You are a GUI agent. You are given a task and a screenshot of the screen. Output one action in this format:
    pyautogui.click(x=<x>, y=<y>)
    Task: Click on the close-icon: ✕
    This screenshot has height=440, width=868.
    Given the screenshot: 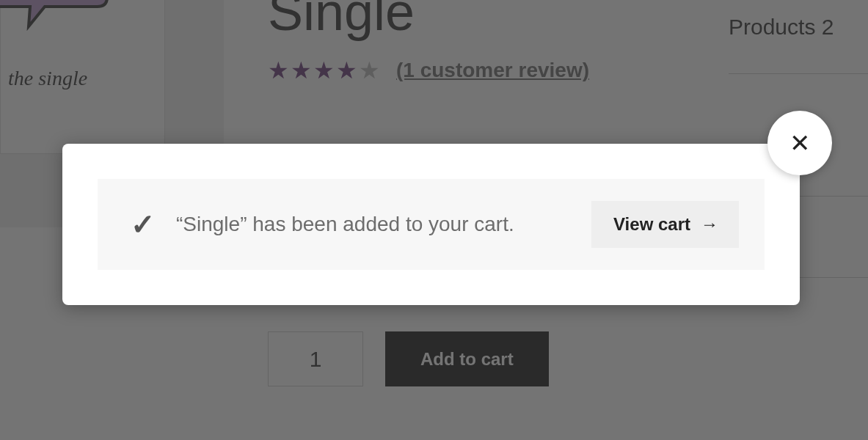 What is the action you would take?
    pyautogui.click(x=800, y=143)
    